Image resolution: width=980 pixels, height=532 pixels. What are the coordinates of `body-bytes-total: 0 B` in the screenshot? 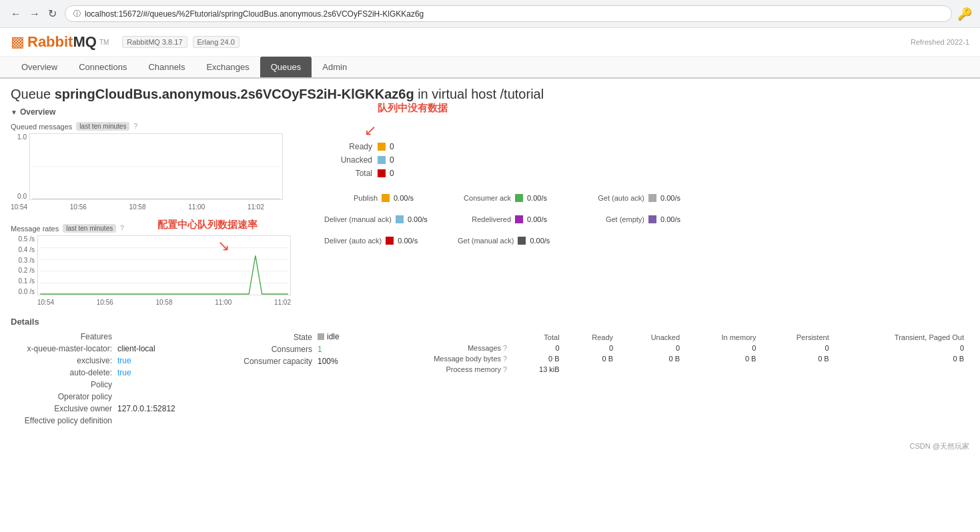 It's located at (538, 359).